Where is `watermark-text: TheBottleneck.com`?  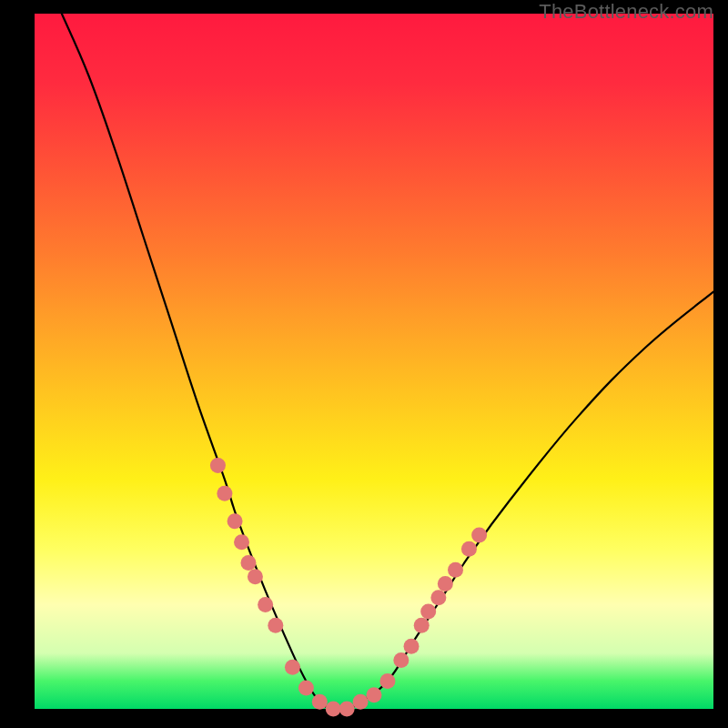 watermark-text: TheBottleneck.com is located at coordinates (626, 12).